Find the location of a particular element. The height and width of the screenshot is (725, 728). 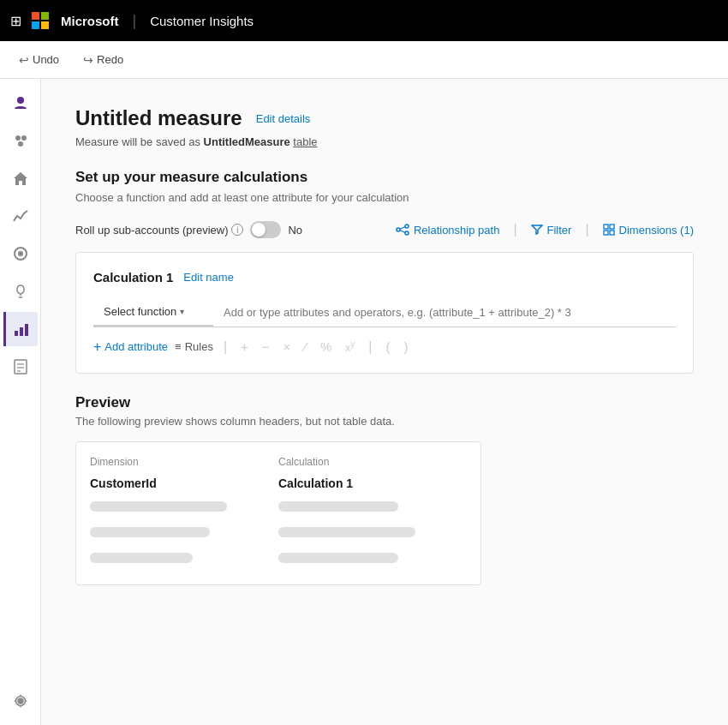

microsoft-label: Microsoft is located at coordinates (90, 21).